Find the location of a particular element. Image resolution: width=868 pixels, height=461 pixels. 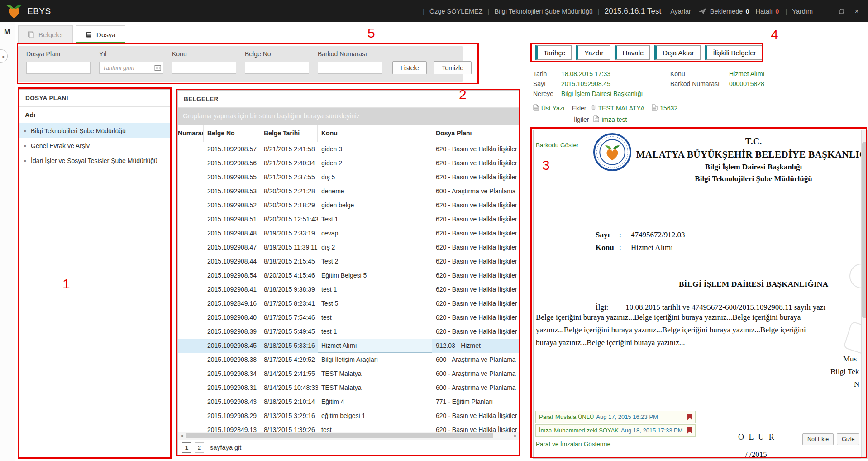

attachment-link: 15632 is located at coordinates (664, 108).